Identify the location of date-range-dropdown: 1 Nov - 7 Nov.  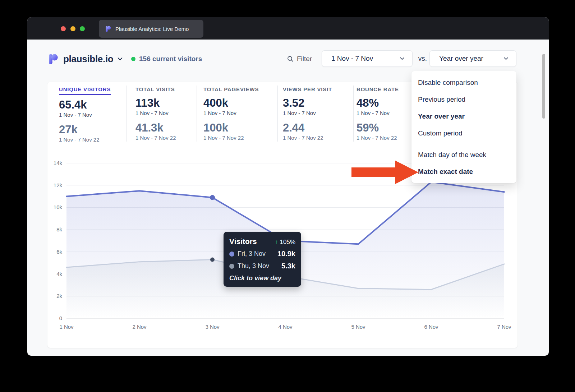
(367, 59).